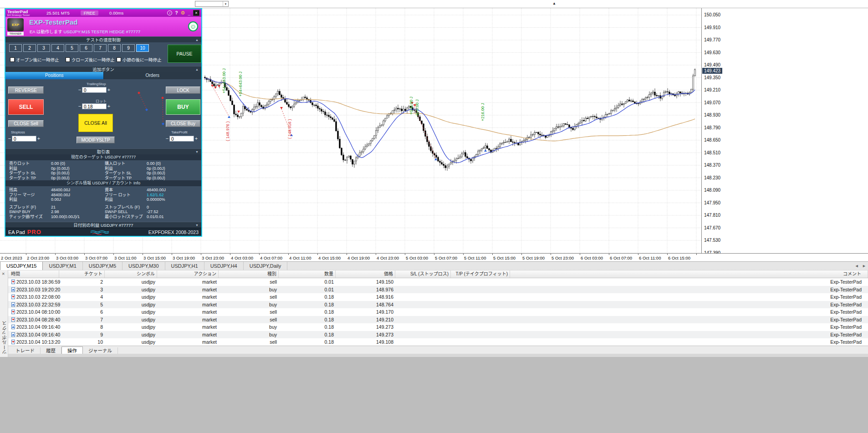  What do you see at coordinates (139, 60) in the screenshot?
I see `pause-checkbox: 小節の後に一時停止` at bounding box center [139, 60].